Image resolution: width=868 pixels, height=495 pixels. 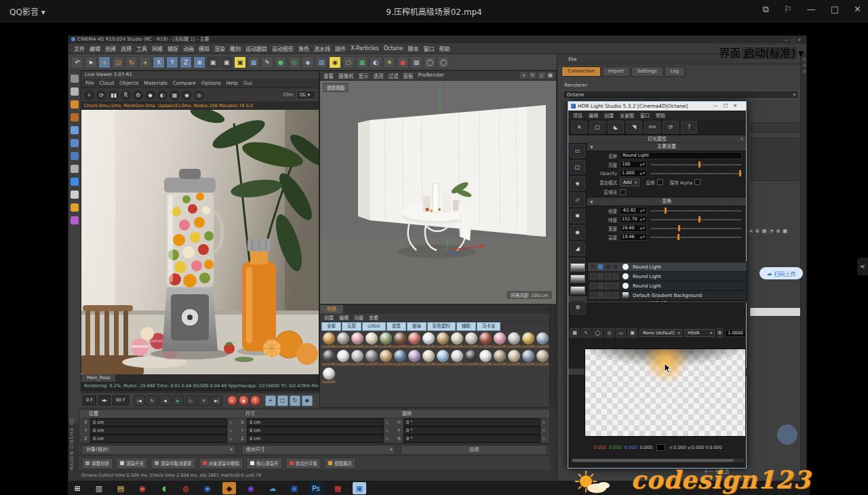 I want to click on menu-item: 动画, so click(x=189, y=49).